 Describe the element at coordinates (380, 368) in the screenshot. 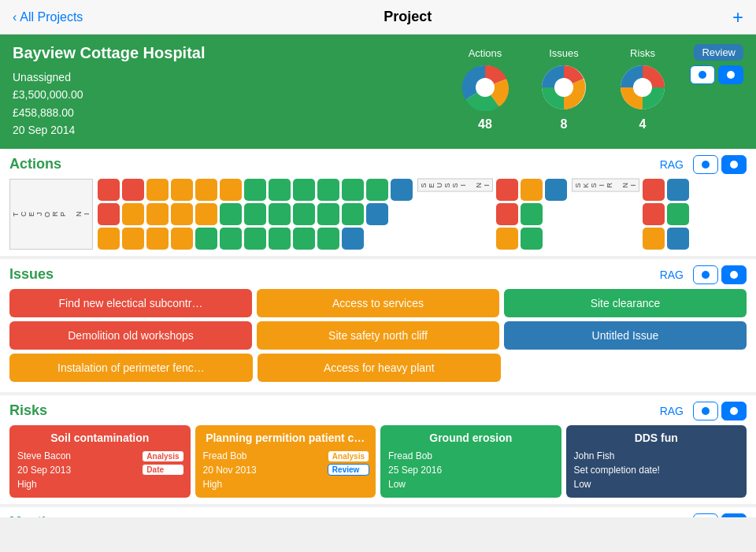

I see `issue-card-8: Access for heavy plant` at that location.